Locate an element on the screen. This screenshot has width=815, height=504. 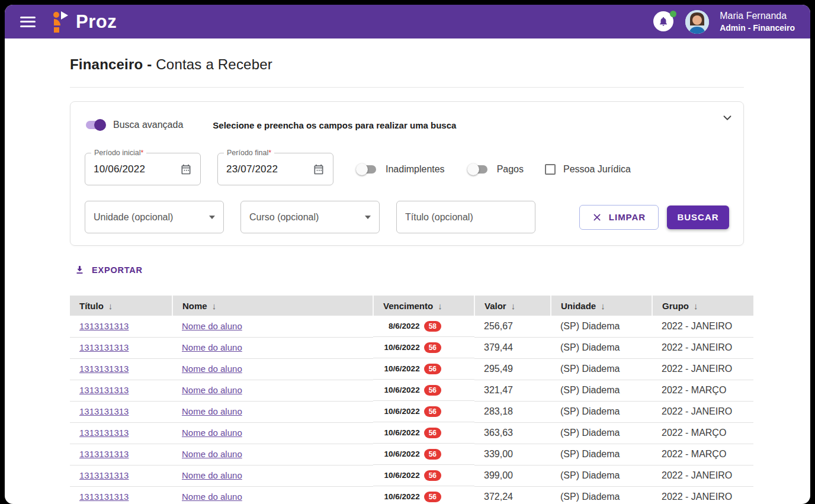
valor-cell: 379,44 is located at coordinates (513, 348).